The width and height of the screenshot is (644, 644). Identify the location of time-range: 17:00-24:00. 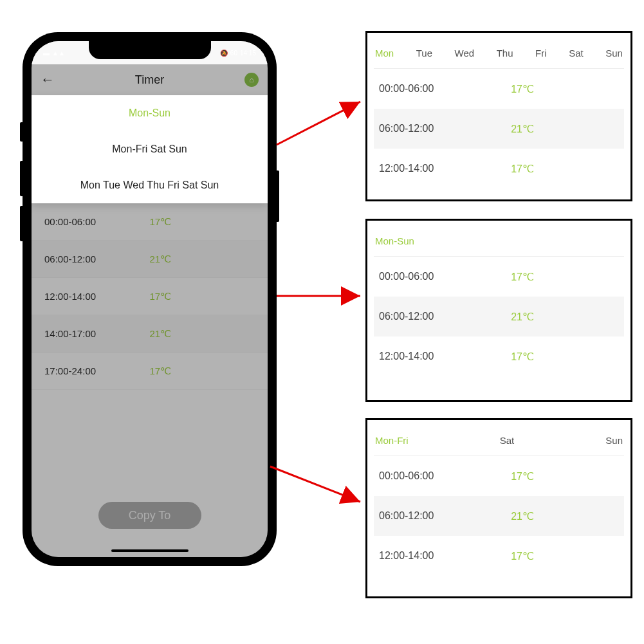
(97, 371).